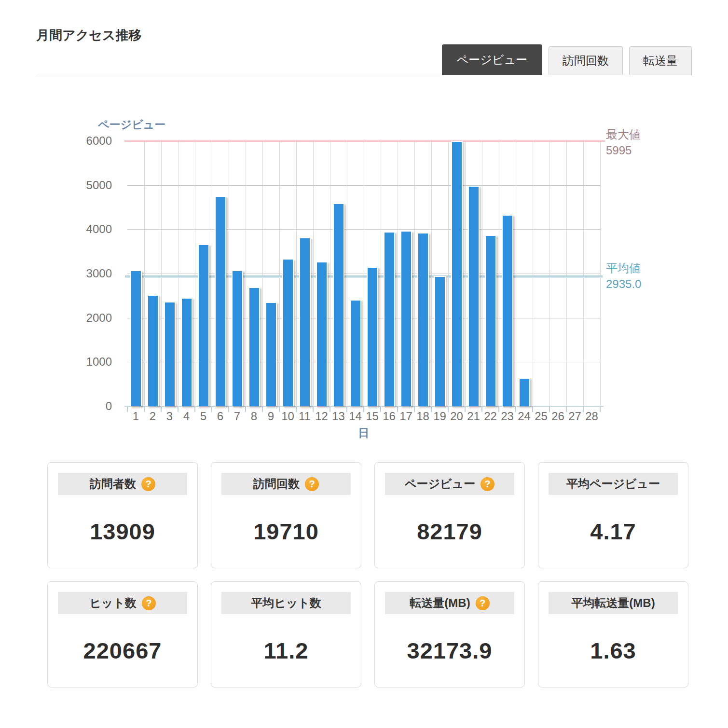 Image resolution: width=728 pixels, height=728 pixels. I want to click on stat-value: 32173.9, so click(450, 650).